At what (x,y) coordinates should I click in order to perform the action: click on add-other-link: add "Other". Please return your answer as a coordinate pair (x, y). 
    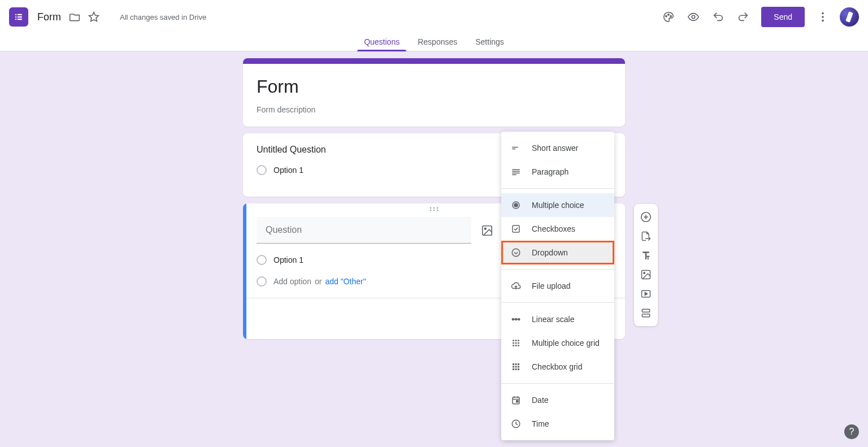
    Looking at the image, I should click on (345, 281).